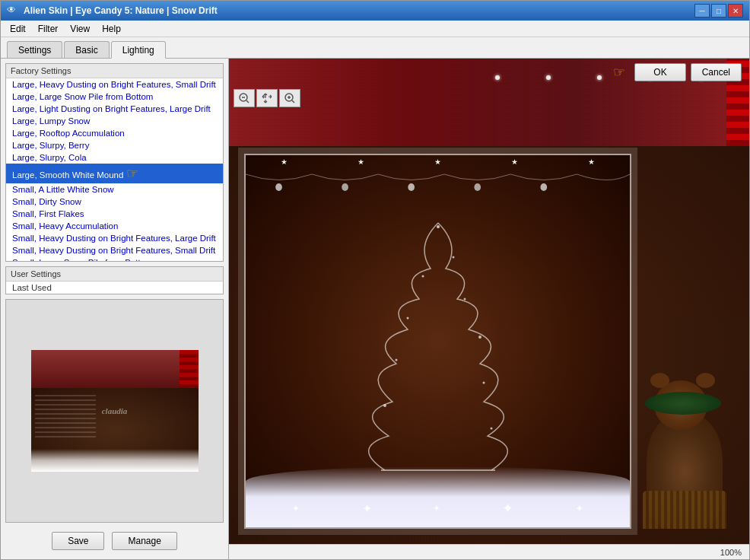 Image resolution: width=750 pixels, height=560 pixels. What do you see at coordinates (120, 11) in the screenshot?
I see `window-title: Alien Skin | Eye Candy 5: Nature | Snow …` at bounding box center [120, 11].